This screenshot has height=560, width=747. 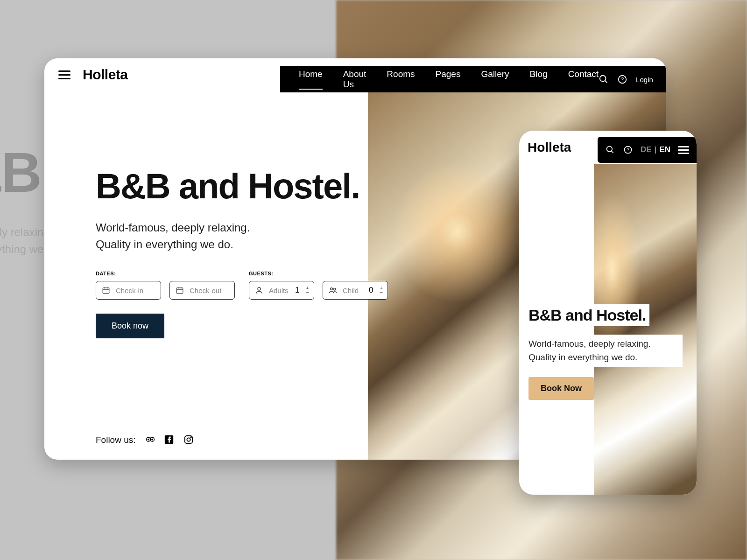 I want to click on mobile-hero-subtitle: World-famous, deeply relaxing. Quality i…, so click(x=606, y=351).